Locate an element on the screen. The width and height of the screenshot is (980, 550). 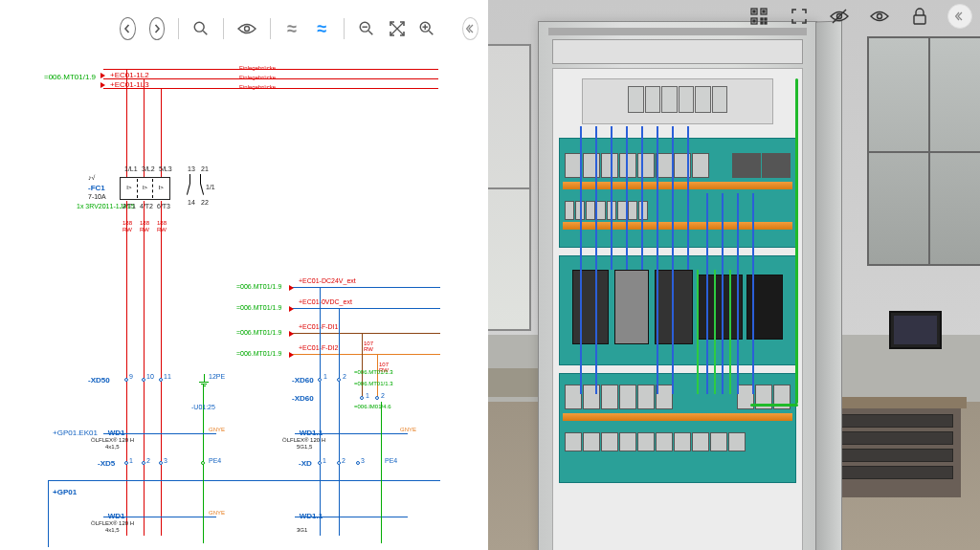
terminal-tag: -XD60 is located at coordinates (302, 381).